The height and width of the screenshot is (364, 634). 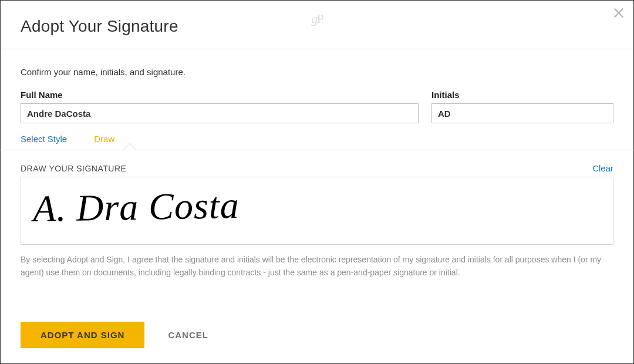 What do you see at coordinates (603, 168) in the screenshot?
I see `clear-link: Clear` at bounding box center [603, 168].